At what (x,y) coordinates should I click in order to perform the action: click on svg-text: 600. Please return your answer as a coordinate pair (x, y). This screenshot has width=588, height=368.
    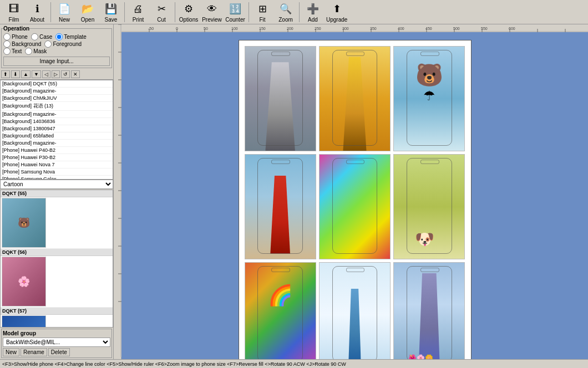
    Looking at the image, I should click on (512, 29).